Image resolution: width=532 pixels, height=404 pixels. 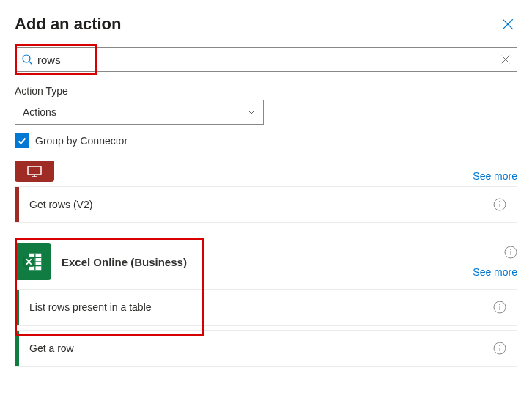 I want to click on connector-tile-sql, so click(x=34, y=172).